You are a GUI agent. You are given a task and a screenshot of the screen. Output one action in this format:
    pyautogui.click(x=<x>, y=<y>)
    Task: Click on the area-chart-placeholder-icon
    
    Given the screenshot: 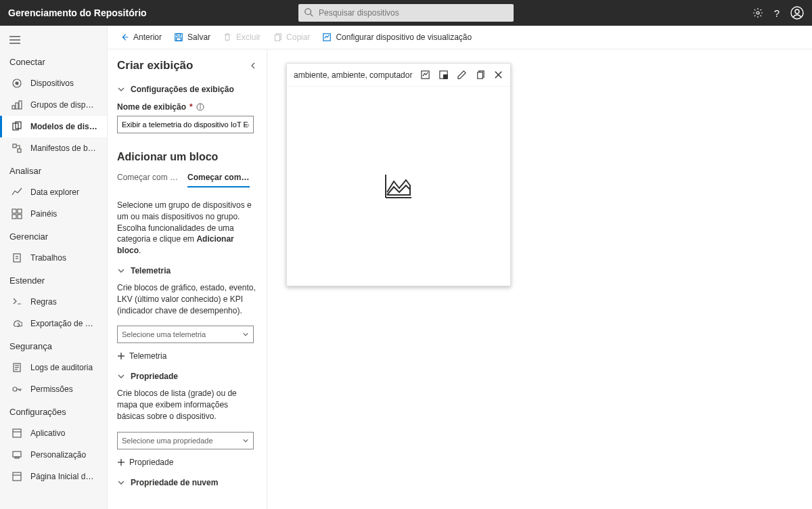 What is the action you would take?
    pyautogui.click(x=399, y=186)
    